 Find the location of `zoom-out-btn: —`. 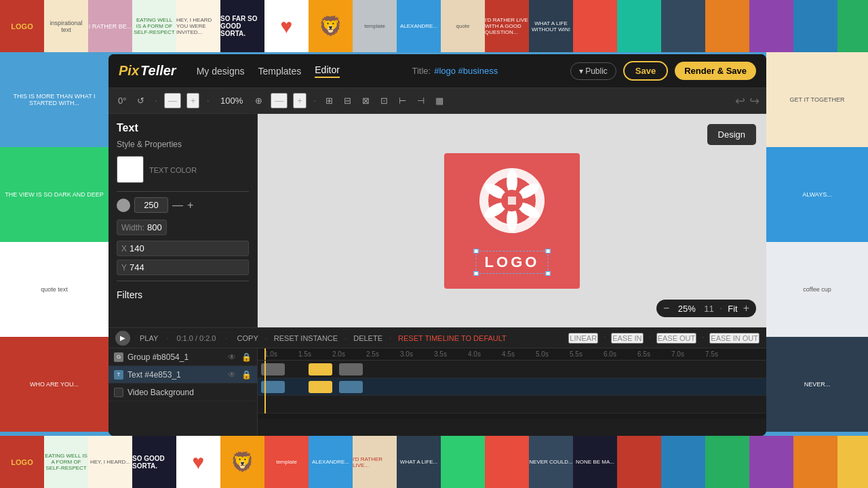

zoom-out-btn: — is located at coordinates (172, 100).